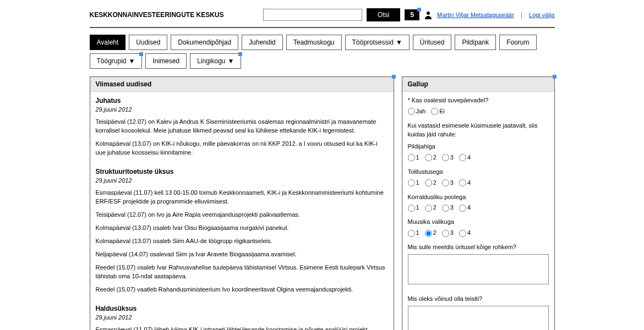  I want to click on news-item-title: Juhatus, so click(242, 101).